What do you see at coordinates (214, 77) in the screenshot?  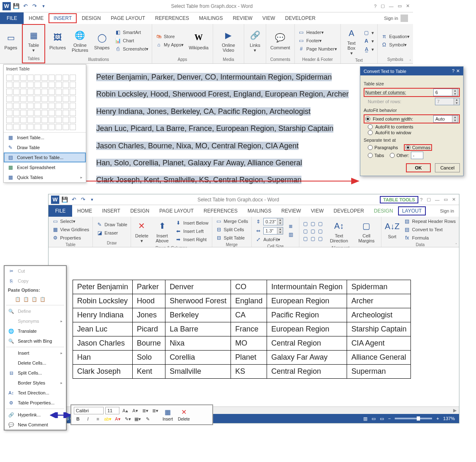 I see `selected-text-line: Peter Benjamin, Parker, Denver, CO, Inte…` at bounding box center [214, 77].